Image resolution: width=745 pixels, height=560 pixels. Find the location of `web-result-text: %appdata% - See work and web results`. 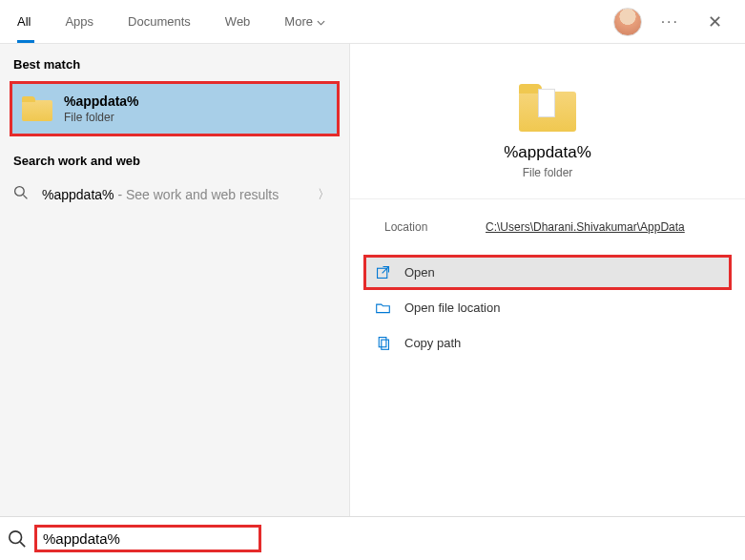

web-result-text: %appdata% - See work and web results is located at coordinates (179, 195).